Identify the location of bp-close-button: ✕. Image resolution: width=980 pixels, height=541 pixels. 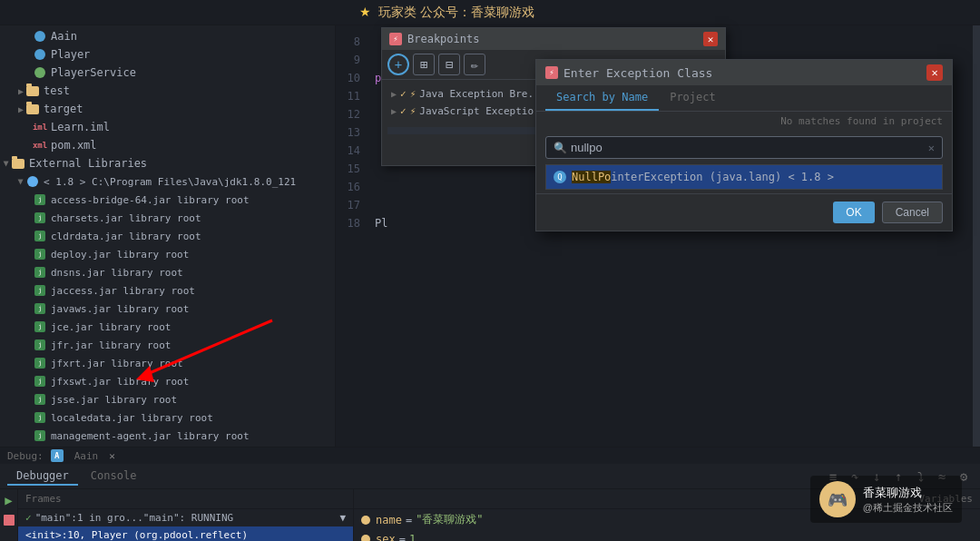
(710, 39).